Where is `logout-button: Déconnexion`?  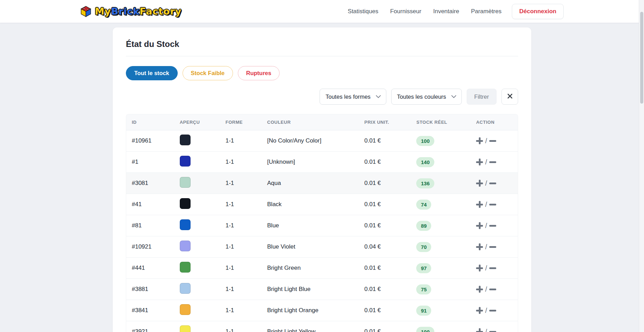 logout-button: Déconnexion is located at coordinates (538, 11).